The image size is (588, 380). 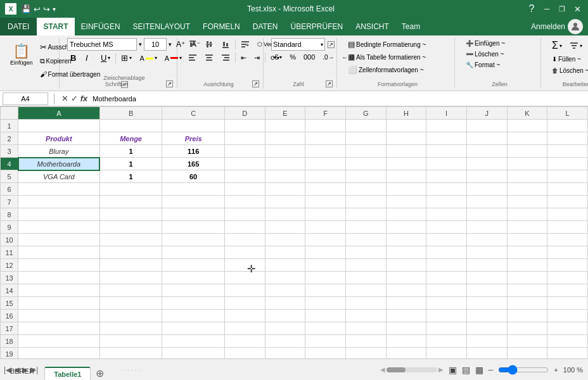 What do you see at coordinates (447, 215) in the screenshot?
I see `cell-I8` at bounding box center [447, 215].